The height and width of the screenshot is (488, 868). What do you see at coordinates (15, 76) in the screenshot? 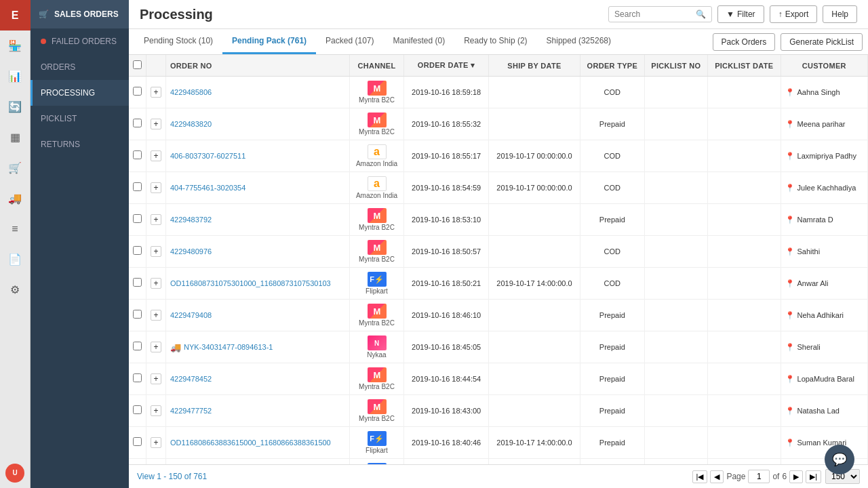
I see `sidebar-icon-chart: 📊` at bounding box center [15, 76].